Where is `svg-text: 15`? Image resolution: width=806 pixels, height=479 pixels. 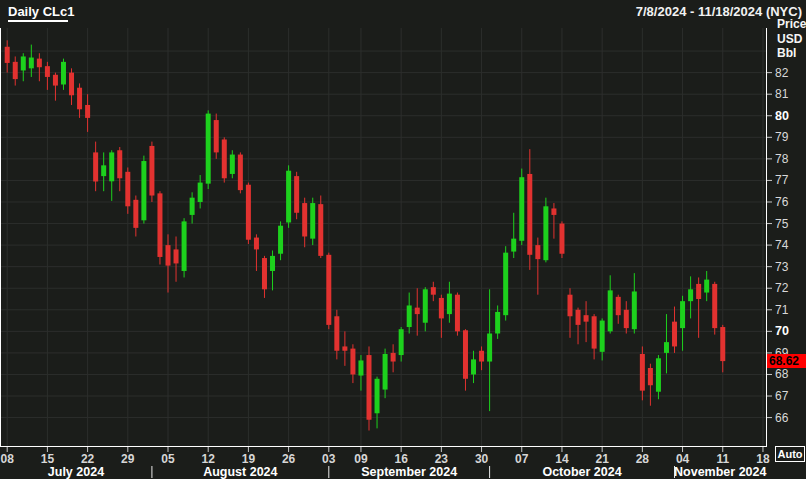 svg-text: 15 is located at coordinates (48, 459).